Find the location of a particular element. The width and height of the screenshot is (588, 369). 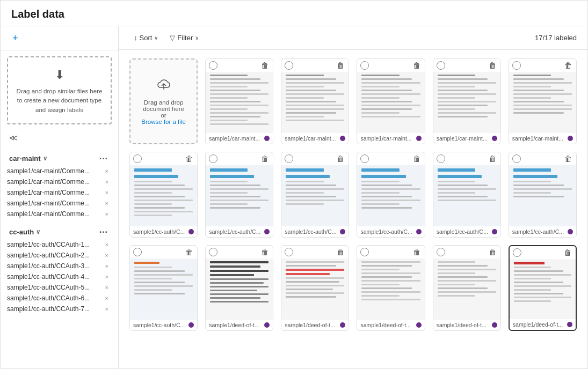

list-item: sample1/cc-auth/CCAuth-3... × is located at coordinates (59, 266).